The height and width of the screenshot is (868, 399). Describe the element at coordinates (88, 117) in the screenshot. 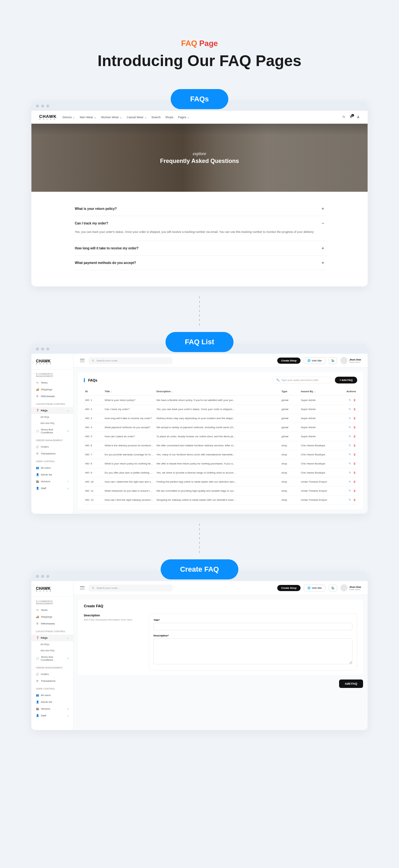

I see `nav-link: Men Wear ⌄` at that location.